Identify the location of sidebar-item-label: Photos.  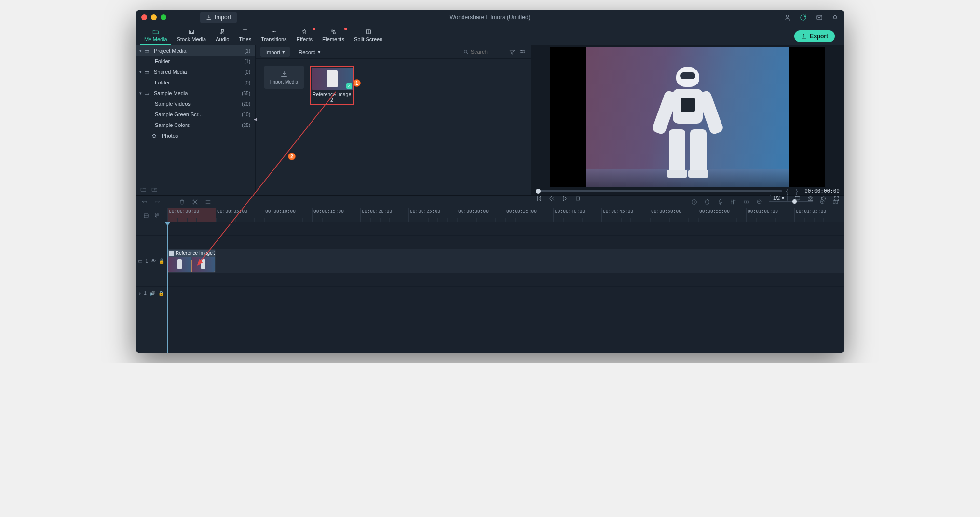
(206, 136).